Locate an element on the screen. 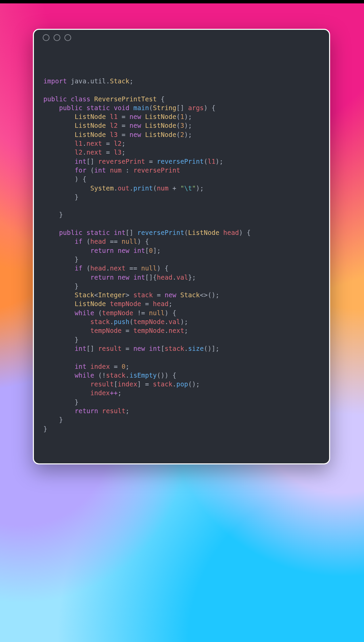 Image resolution: width=364 pixels, height=642 pixels. code-token-var: out is located at coordinates (123, 188).